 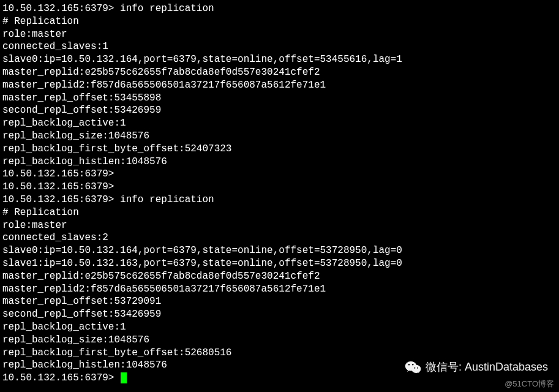 I want to click on cursor, so click(x=124, y=378).